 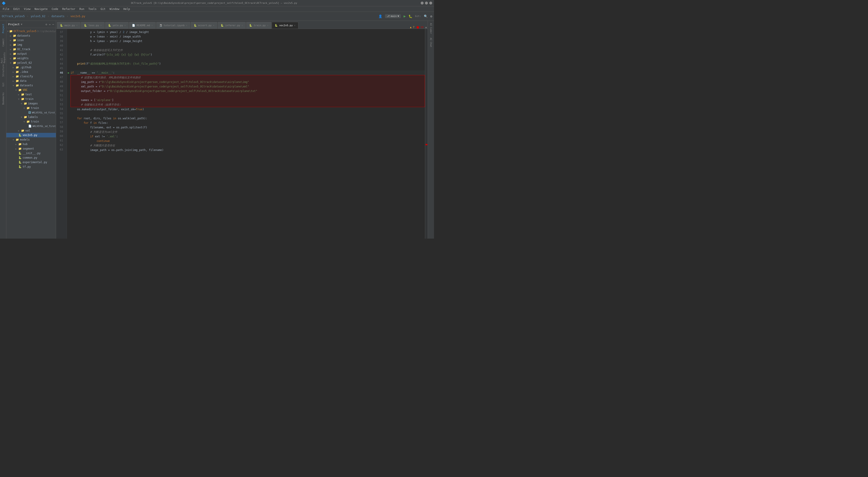 I want to click on sidebar-expand: ⇔, so click(x=50, y=24).